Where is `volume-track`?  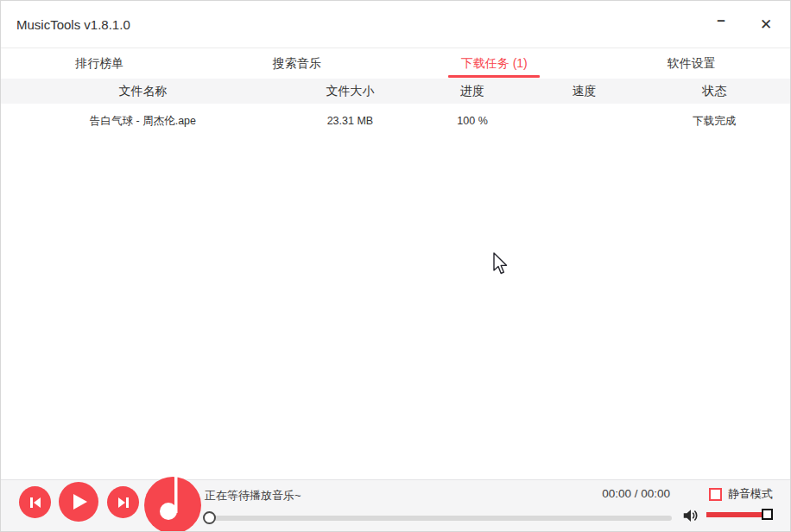
volume-track is located at coordinates (737, 515).